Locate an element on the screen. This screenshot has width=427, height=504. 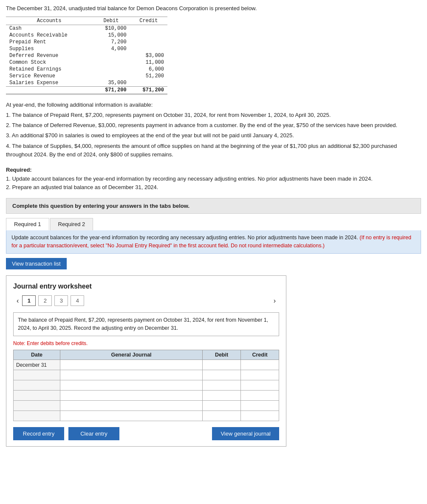
page-3-button: 3 is located at coordinates (61, 301).